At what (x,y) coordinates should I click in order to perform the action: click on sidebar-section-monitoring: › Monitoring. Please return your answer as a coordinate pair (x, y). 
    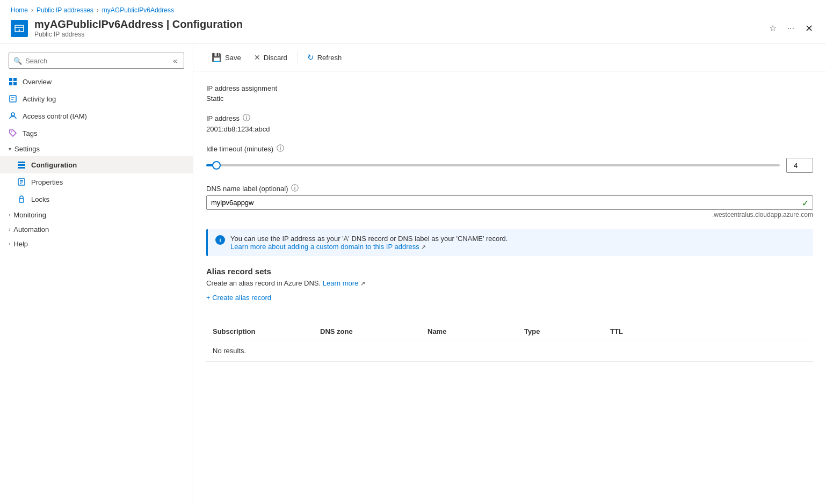
    Looking at the image, I should click on (97, 215).